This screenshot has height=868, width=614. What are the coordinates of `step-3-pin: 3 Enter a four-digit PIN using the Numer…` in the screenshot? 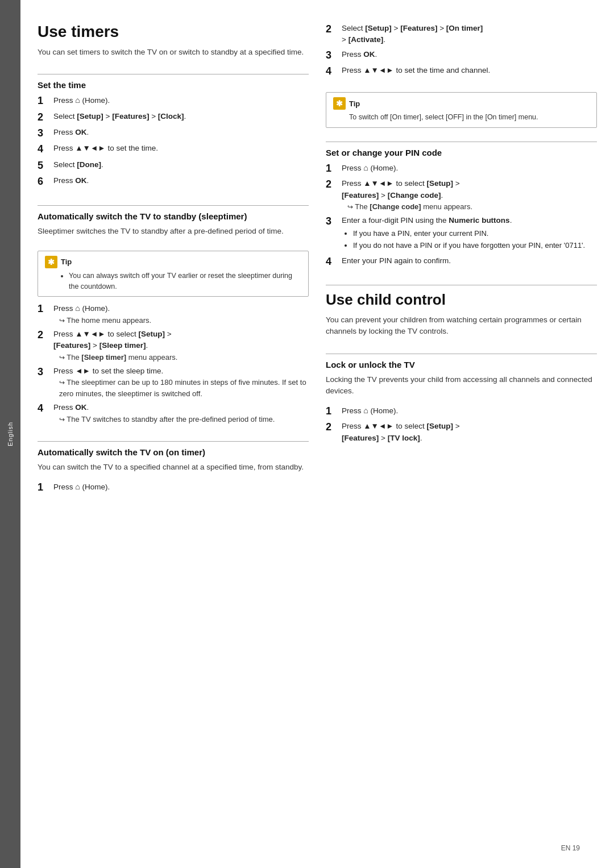 It's located at (462, 233).